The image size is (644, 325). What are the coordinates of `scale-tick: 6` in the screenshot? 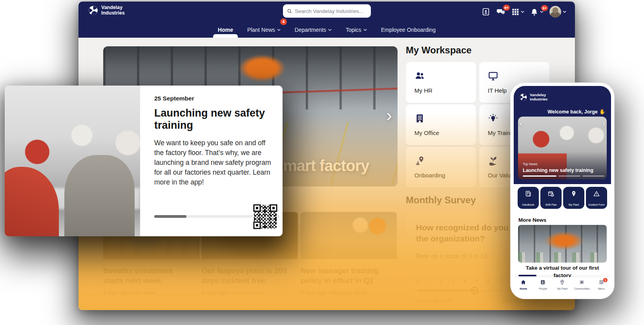 It's located at (488, 281).